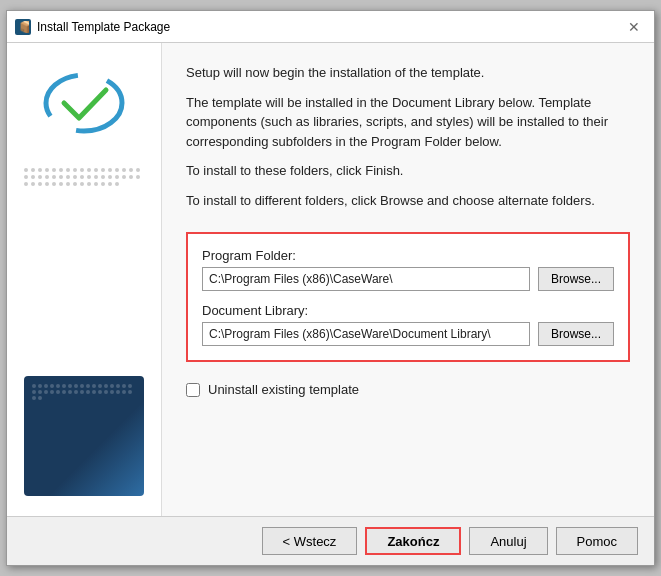 Image resolution: width=661 pixels, height=576 pixels. What do you see at coordinates (408, 73) in the screenshot?
I see `intro-line1: Setup will now begin the installation of…` at bounding box center [408, 73].